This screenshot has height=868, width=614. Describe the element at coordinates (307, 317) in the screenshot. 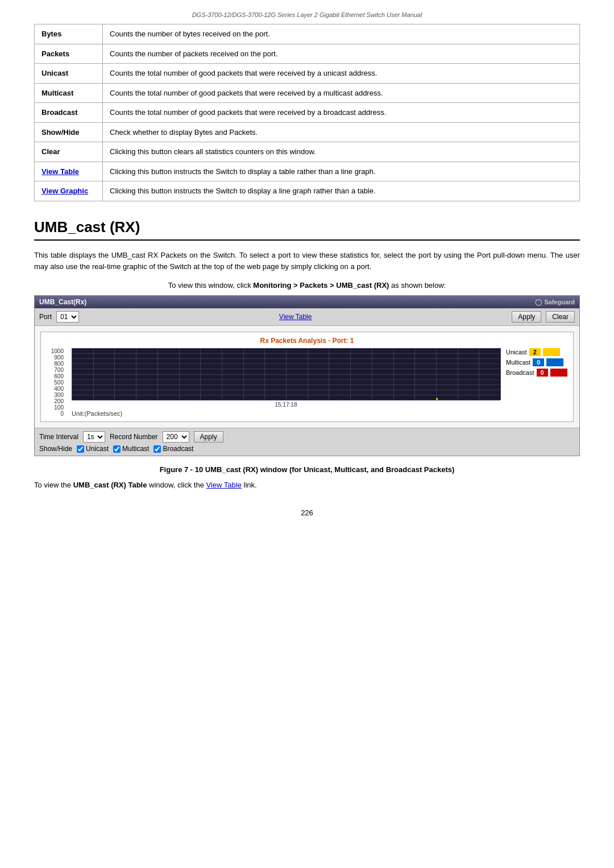

I see `widget-toolbar: Port 01 02 View Table Apply Clear` at that location.